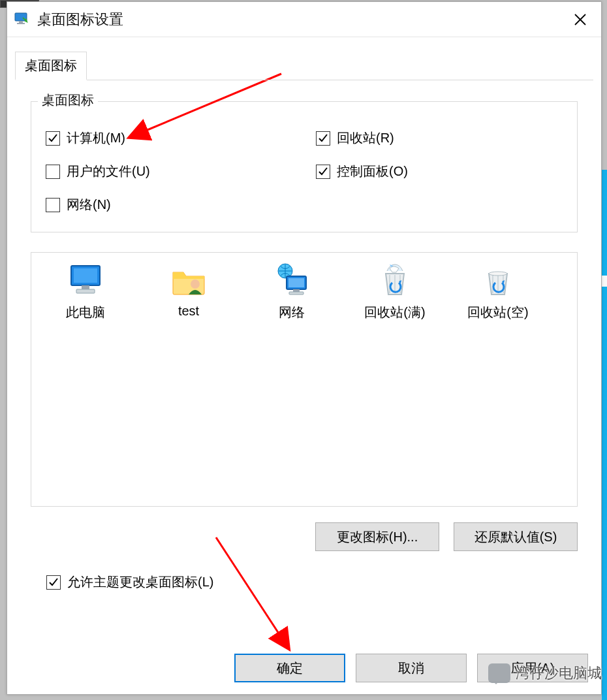 The height and width of the screenshot is (700, 607). I want to click on watermark-text: 湾仔沙电脑城, so click(559, 673).